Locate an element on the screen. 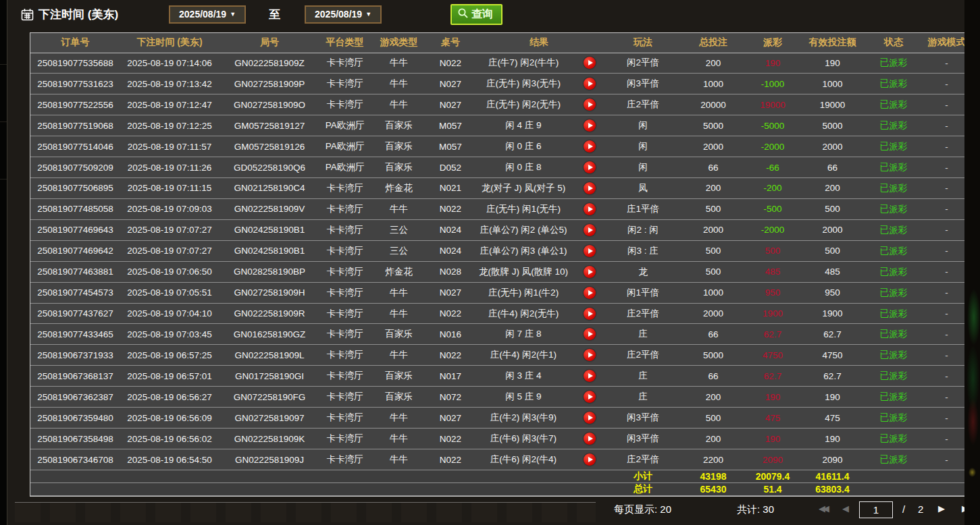 The height and width of the screenshot is (525, 980). table-row: 2508190775068952025-08-19 07:11:15GN0212… is located at coordinates (501, 189).